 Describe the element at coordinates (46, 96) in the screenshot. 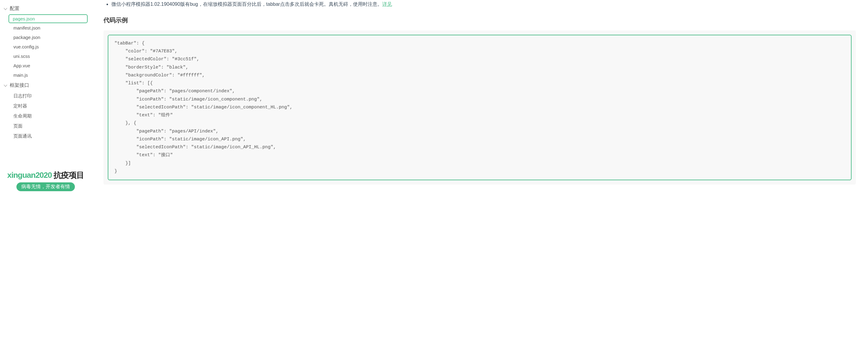

I see `sidebar-item-log: 日志打印` at that location.